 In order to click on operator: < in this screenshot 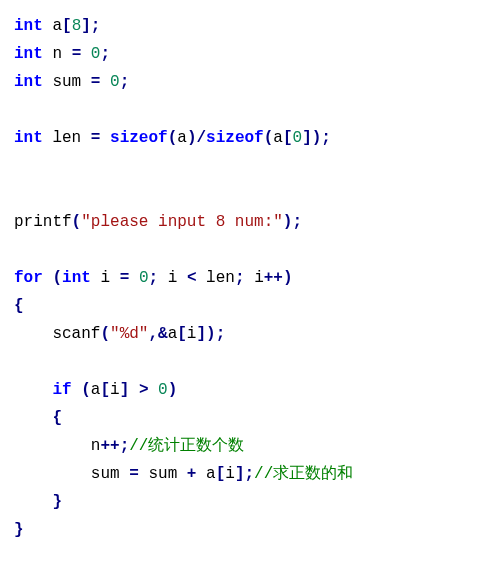, I will do `click(192, 278)`.